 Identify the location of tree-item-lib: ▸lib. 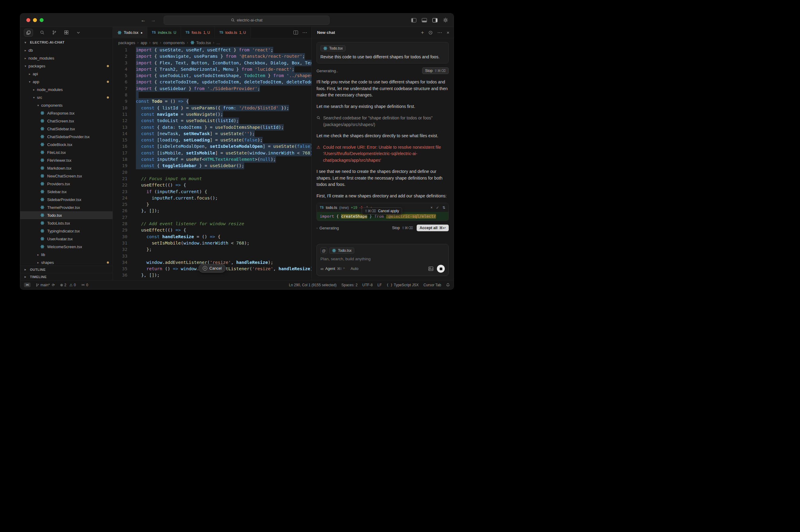
(67, 254).